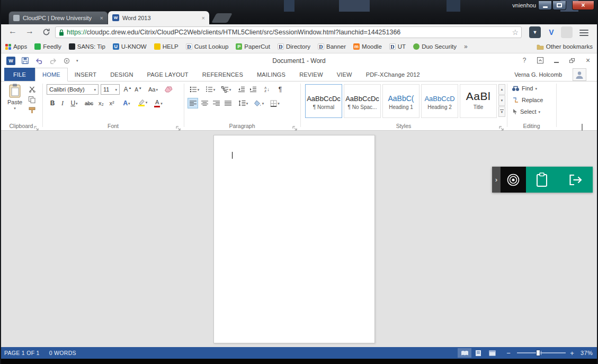 The height and width of the screenshot is (364, 598). I want to click on font-color-button: A▾, so click(158, 103).